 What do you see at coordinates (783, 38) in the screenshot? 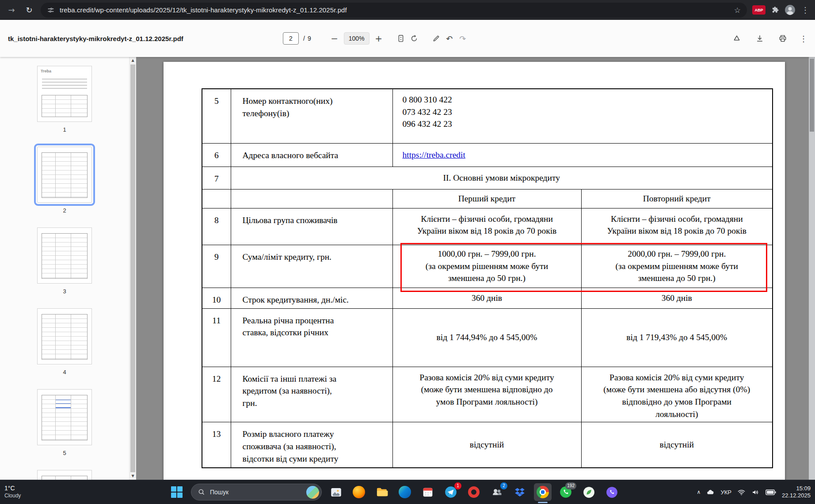
I see `print-icon` at bounding box center [783, 38].